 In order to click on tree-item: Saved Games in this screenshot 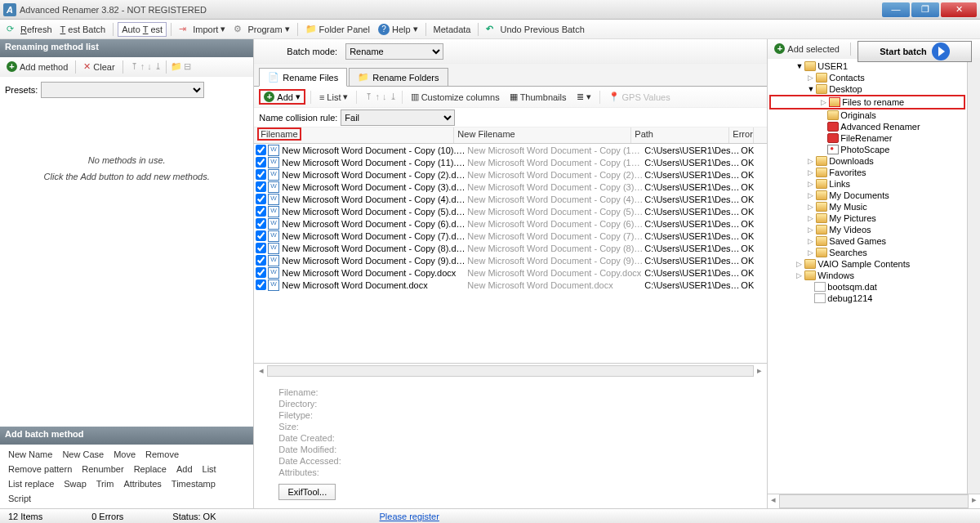, I will do `click(867, 241)`.